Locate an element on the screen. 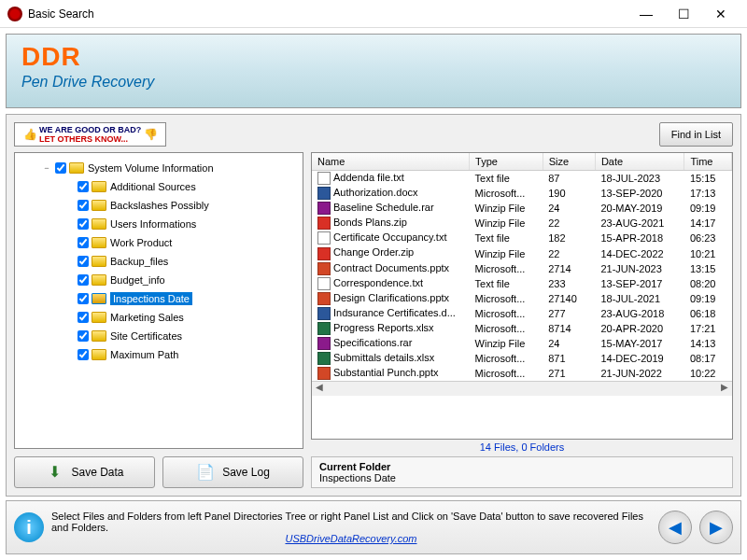 Image resolution: width=747 pixels, height=560 pixels. scroll-left-icon: ◀ is located at coordinates (319, 388).